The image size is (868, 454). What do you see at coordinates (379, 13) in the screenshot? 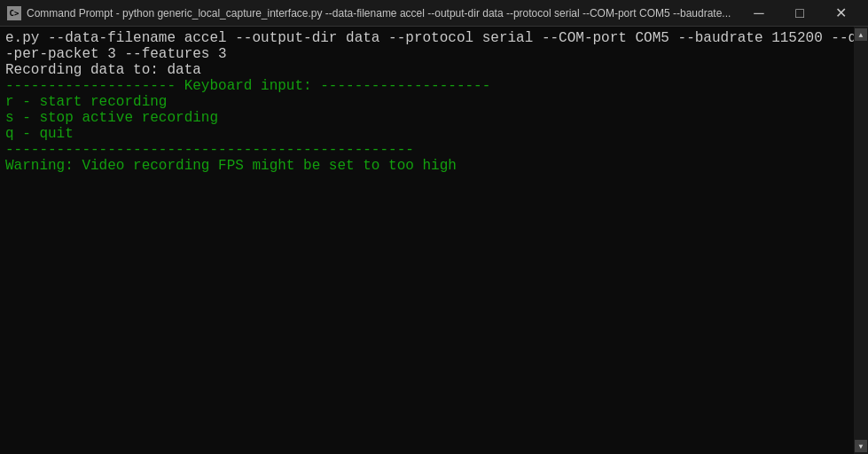
I see `titlebar-title: Command Prompt - python generic_local_ca…` at bounding box center [379, 13].